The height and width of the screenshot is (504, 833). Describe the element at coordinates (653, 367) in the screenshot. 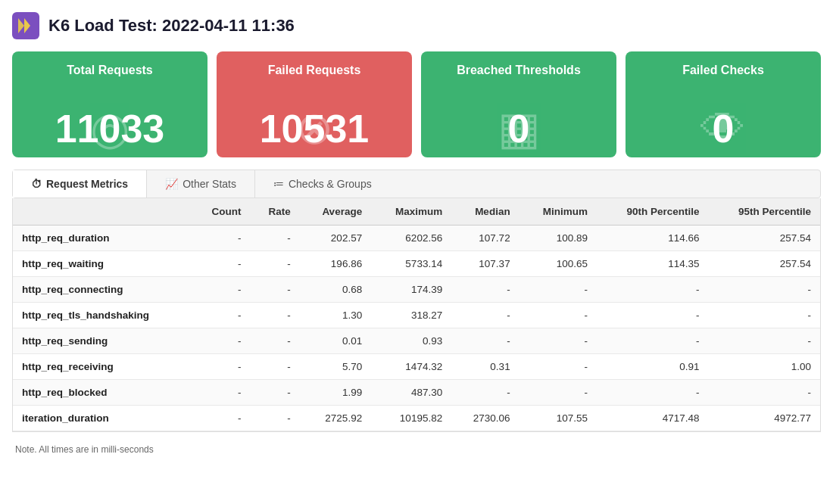

I see `cell-p90: 0.91` at that location.